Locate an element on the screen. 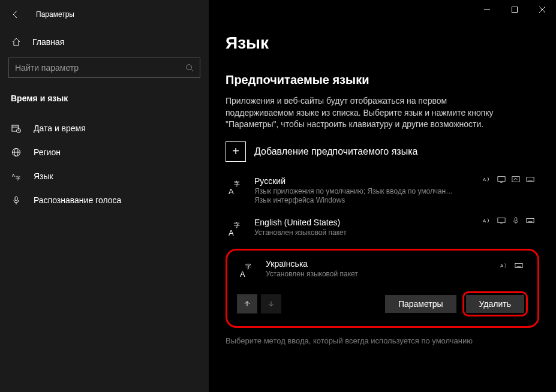 This screenshot has height=392, width=556. search-icon is located at coordinates (190, 68).